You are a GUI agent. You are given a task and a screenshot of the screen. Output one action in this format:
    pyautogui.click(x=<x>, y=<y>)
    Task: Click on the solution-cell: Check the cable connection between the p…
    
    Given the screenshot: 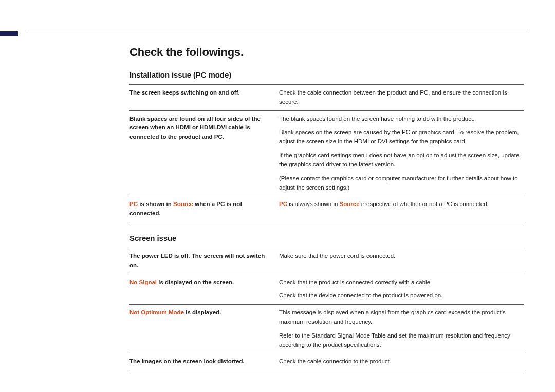 What is the action you would take?
    pyautogui.click(x=402, y=98)
    